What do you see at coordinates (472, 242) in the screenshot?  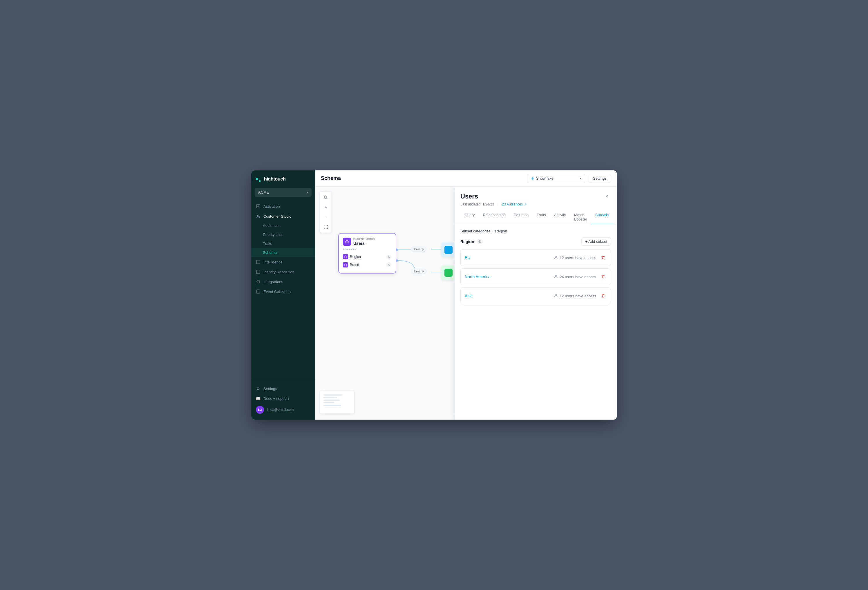 I see `subset-category-label: Region 3` at bounding box center [472, 242].